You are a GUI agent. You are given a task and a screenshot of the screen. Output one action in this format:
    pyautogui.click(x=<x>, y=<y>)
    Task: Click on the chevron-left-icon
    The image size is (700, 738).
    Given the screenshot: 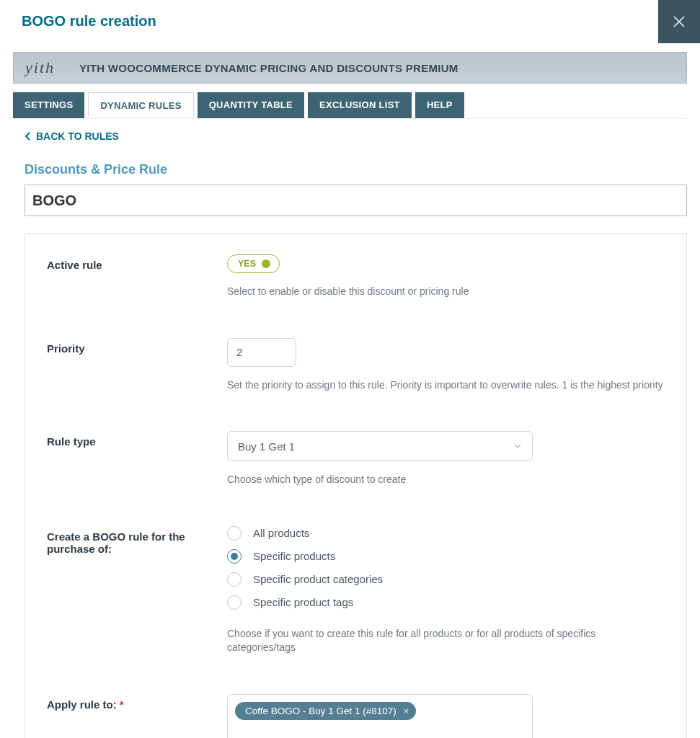 What is the action you would take?
    pyautogui.click(x=28, y=136)
    